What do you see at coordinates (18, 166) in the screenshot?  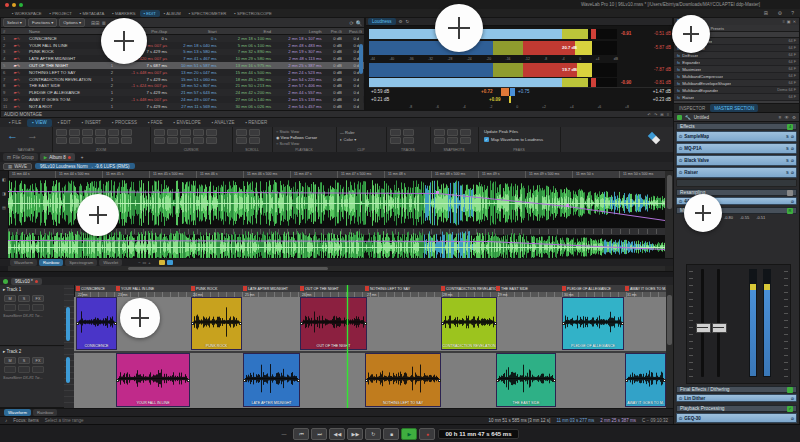 I see `wave-button: ▦WAVE` at bounding box center [18, 166].